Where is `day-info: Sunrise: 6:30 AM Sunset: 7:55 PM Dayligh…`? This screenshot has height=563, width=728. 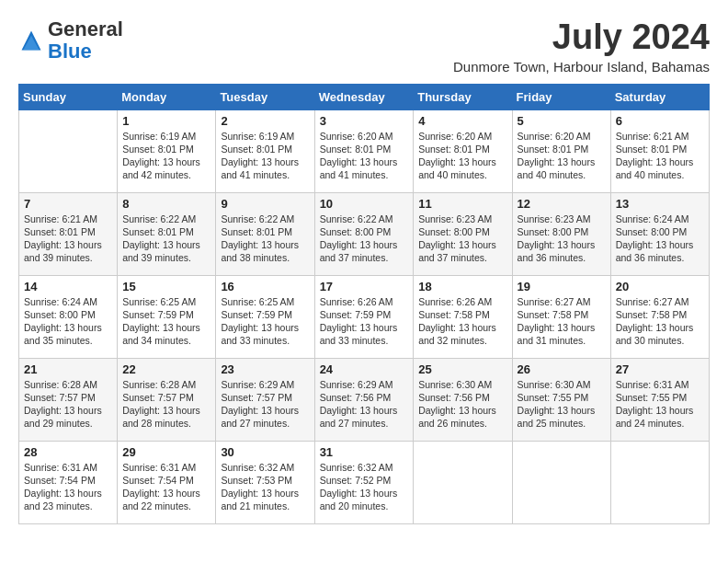 day-info: Sunrise: 6:30 AM Sunset: 7:55 PM Dayligh… is located at coordinates (562, 405).